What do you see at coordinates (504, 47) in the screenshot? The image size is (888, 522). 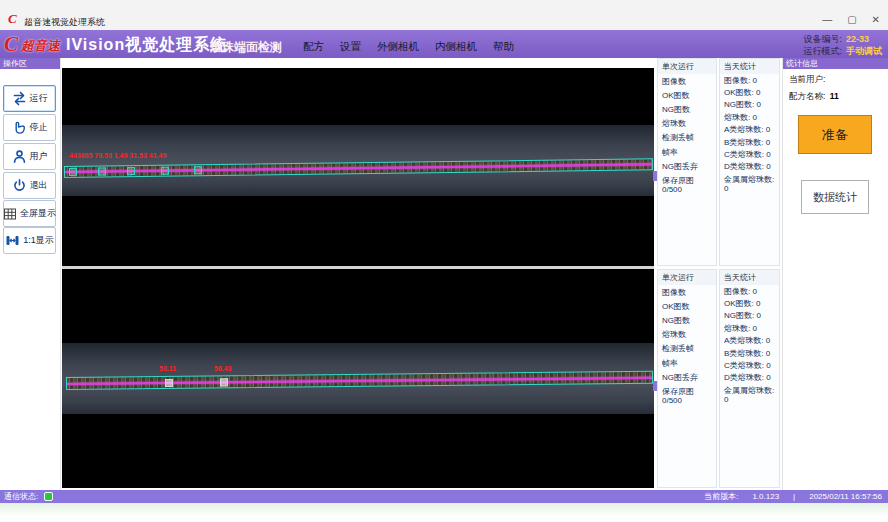 I see `menu-item: 帮助` at bounding box center [504, 47].